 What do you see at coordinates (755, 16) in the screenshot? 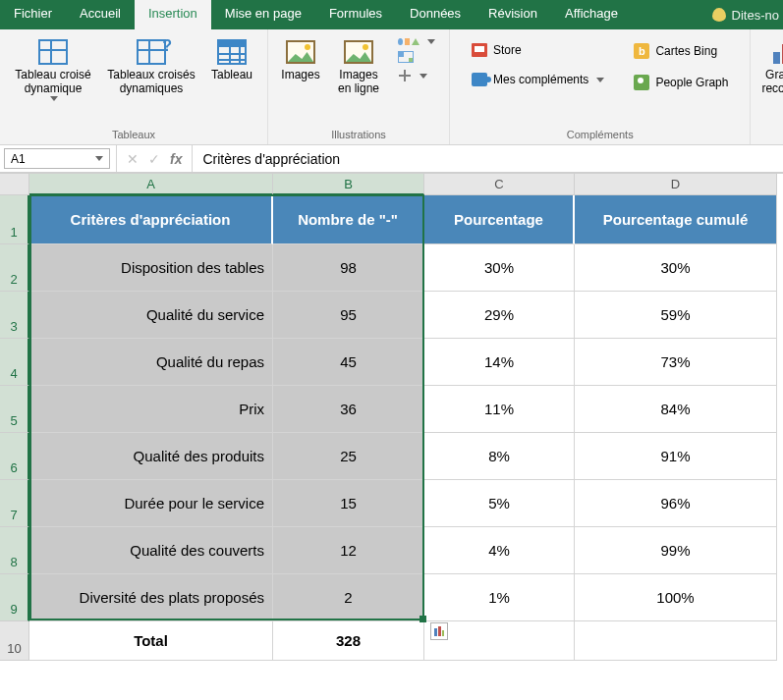
I see `tell-me-label: Dites-no` at bounding box center [755, 16].